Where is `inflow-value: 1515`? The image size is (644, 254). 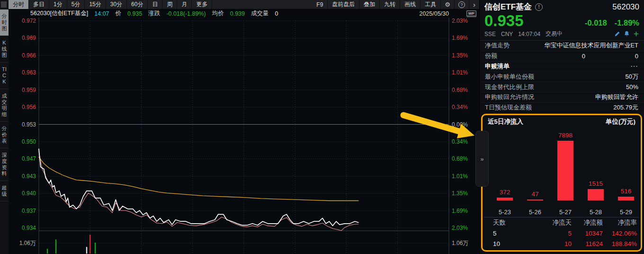
inflow-value: 1515 is located at coordinates (596, 184).